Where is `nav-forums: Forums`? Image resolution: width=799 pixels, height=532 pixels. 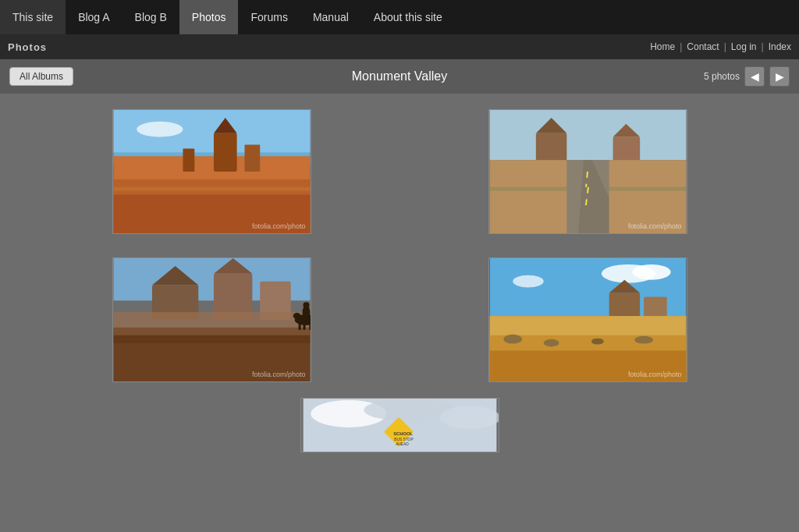
nav-forums: Forums is located at coordinates (268, 17).